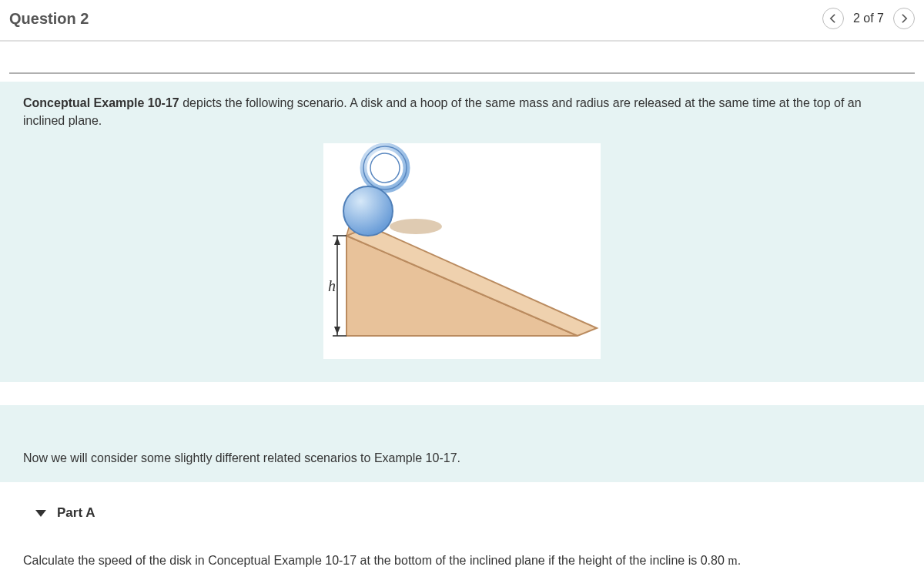 The image size is (924, 580). What do you see at coordinates (332, 286) in the screenshot?
I see `height-label: h` at bounding box center [332, 286].